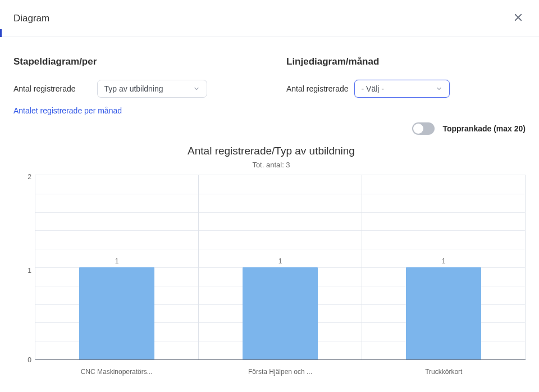  I want to click on chart-subtitle: Tot. antal: 3, so click(271, 165).